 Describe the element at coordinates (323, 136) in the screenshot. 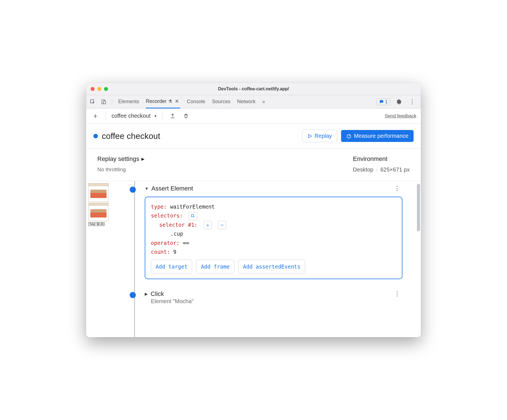

I see `replay-button-label: Replay` at that location.